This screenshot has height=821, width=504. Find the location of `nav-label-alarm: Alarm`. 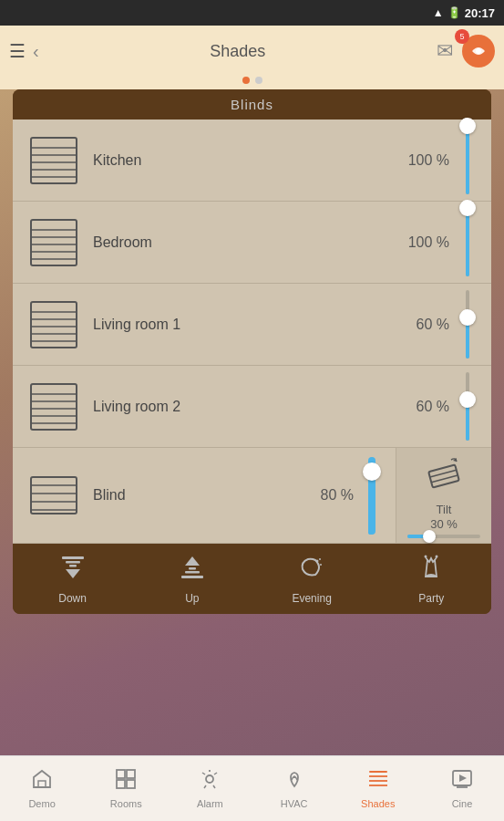

nav-label-alarm: Alarm is located at coordinates (210, 804).